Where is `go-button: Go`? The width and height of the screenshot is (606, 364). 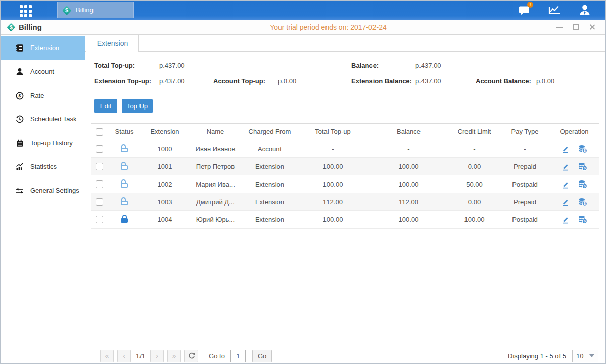 go-button: Go is located at coordinates (262, 356).